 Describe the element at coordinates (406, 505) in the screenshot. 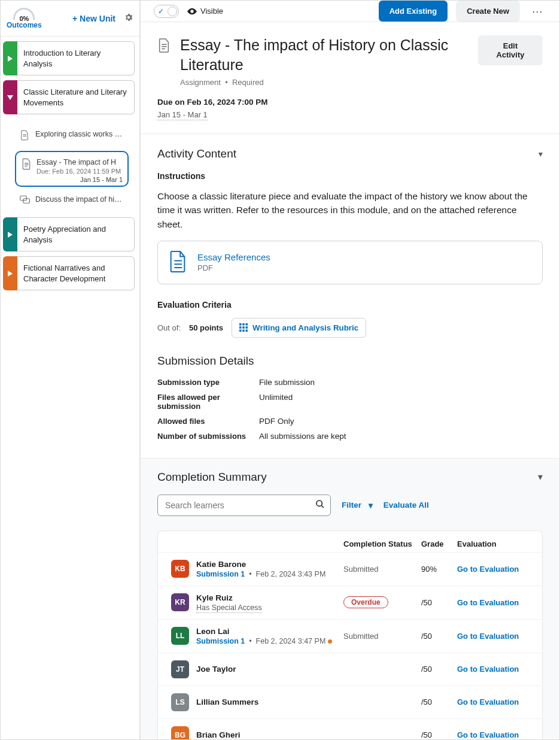

I see `evaluate-all-button: Evaluate All` at that location.